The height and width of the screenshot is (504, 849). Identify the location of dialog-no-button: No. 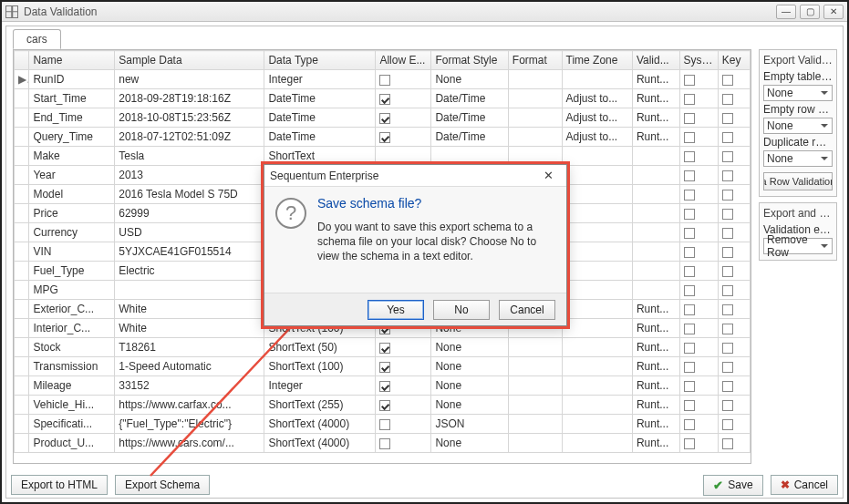
(461, 310).